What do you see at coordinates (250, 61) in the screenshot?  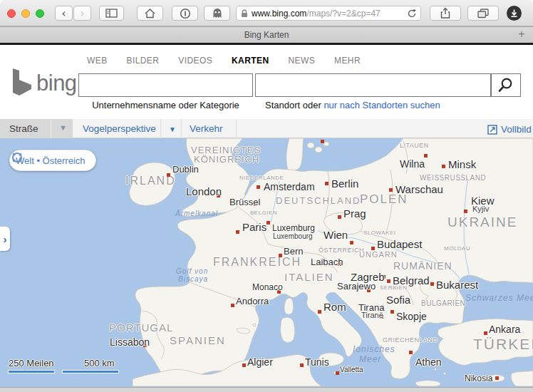 I see `nav-item-karten: KARTEN` at bounding box center [250, 61].